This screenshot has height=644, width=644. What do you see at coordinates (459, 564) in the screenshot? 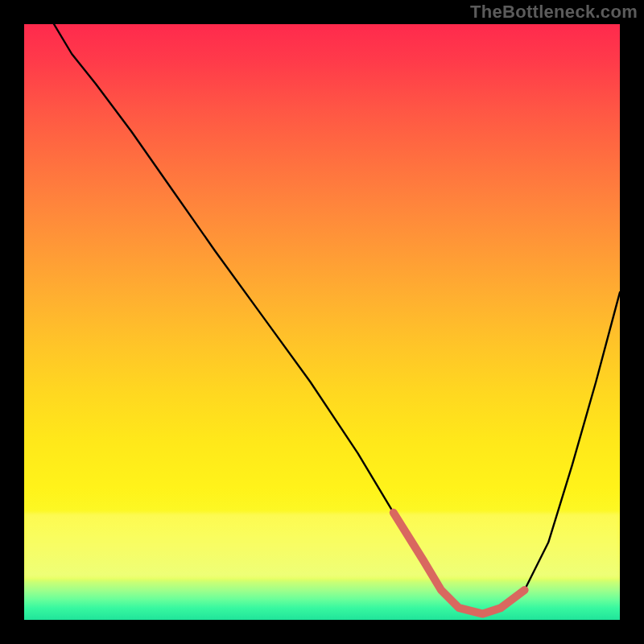
I see `highlight-path` at bounding box center [459, 564].